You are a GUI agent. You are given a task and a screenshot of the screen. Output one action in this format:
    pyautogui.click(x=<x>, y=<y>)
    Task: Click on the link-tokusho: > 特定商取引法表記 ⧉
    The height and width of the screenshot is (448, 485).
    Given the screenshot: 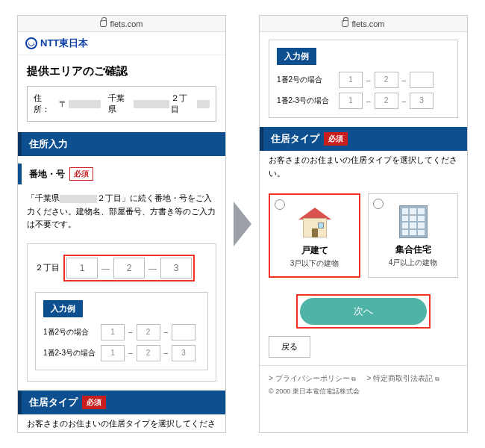 What is the action you would take?
    pyautogui.click(x=403, y=379)
    